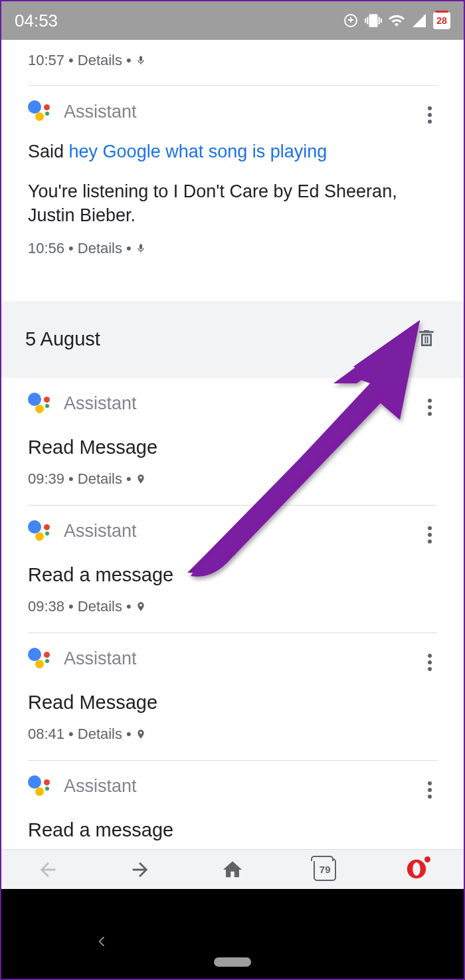 The width and height of the screenshot is (465, 980). I want to click on forward-button, so click(140, 870).